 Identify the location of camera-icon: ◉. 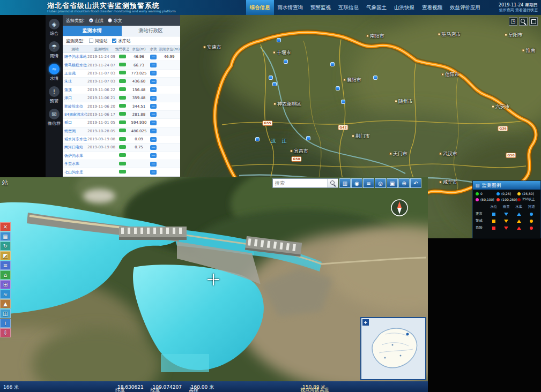
(357, 183).